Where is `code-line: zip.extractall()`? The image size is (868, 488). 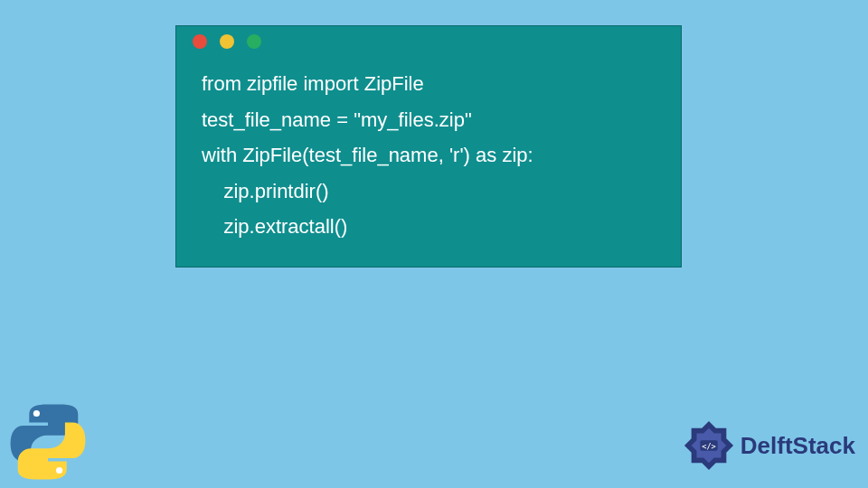
code-line: zip.extractall() is located at coordinates (429, 227).